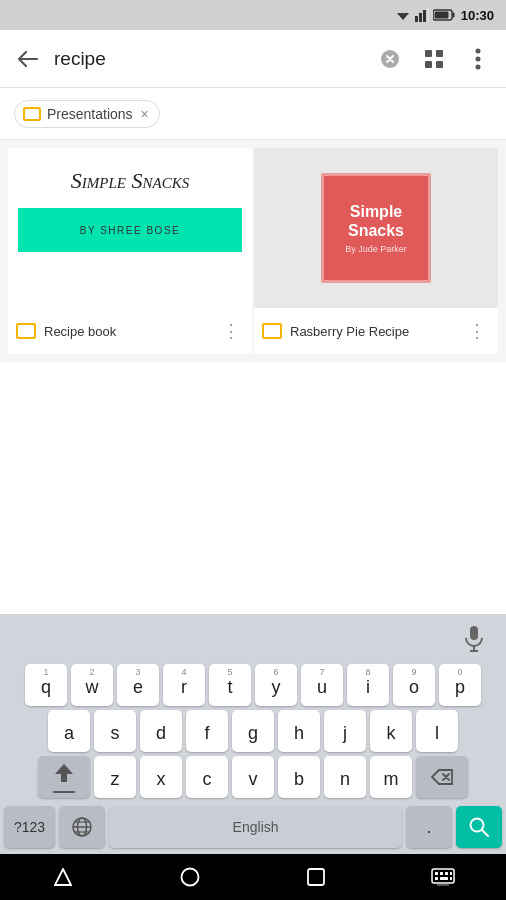 The width and height of the screenshot is (506, 900). I want to click on symbols-key: ?123, so click(30, 827).